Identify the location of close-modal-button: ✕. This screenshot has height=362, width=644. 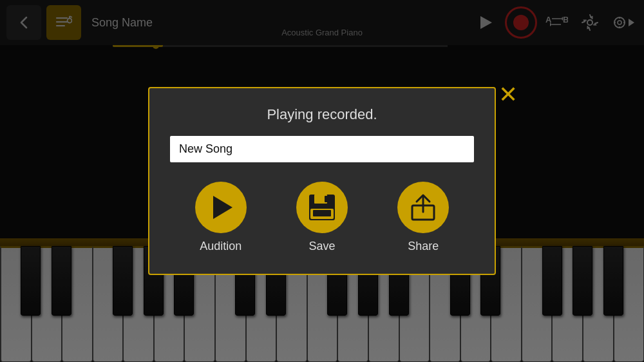
(508, 95).